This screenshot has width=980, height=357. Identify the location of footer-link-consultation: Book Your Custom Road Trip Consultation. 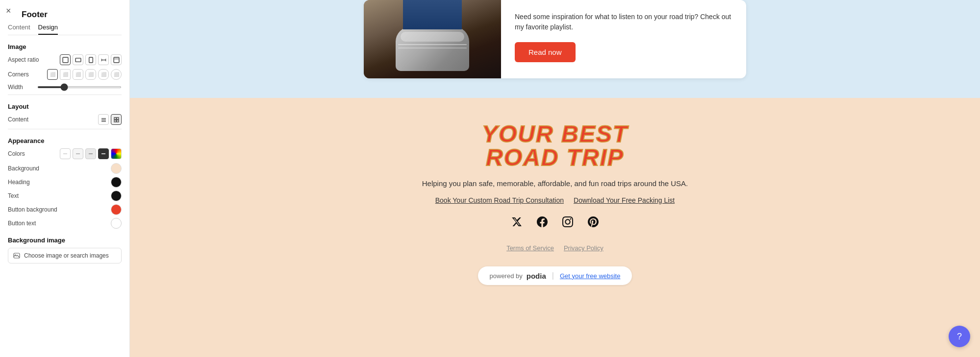
(500, 200).